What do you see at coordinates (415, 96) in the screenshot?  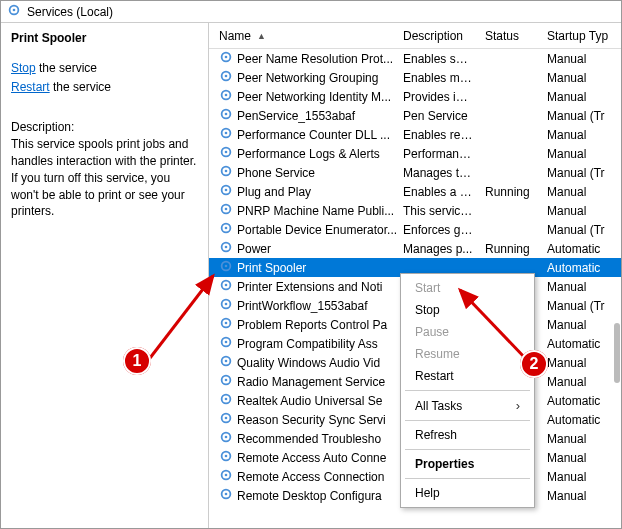 I see `service-row: Peer Networking Identity M...Provides id…` at bounding box center [415, 96].